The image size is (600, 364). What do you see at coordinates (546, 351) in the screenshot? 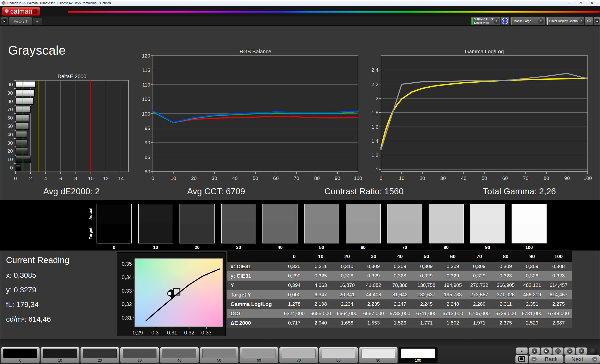
I see `play-icon: ▶` at bounding box center [546, 351].